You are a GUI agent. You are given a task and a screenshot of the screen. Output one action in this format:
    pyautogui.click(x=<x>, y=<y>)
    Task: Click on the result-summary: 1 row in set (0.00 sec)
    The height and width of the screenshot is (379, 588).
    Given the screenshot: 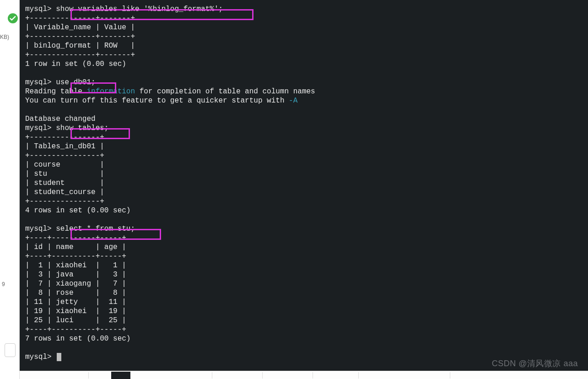 What is the action you would take?
    pyautogui.click(x=76, y=64)
    